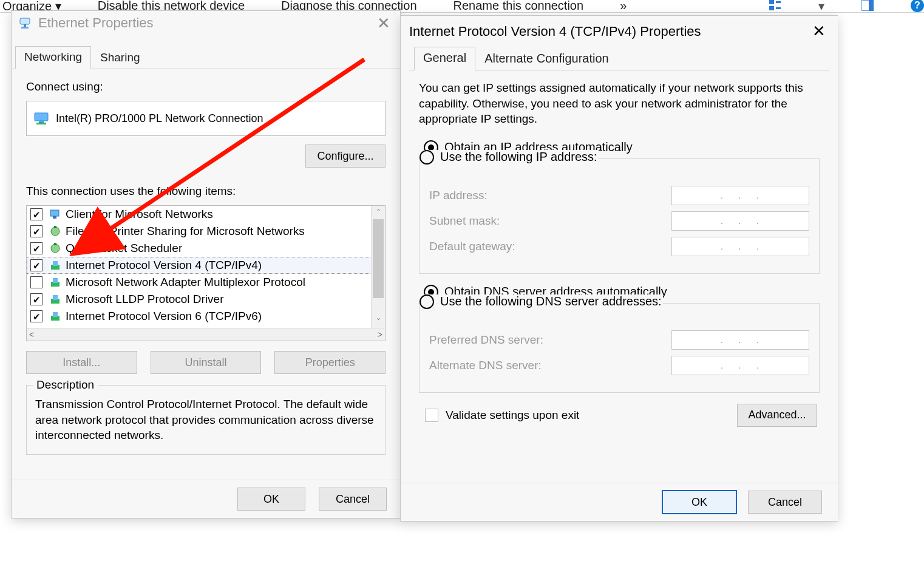  Describe the element at coordinates (380, 335) in the screenshot. I see `scroll-right-icon: >` at that location.